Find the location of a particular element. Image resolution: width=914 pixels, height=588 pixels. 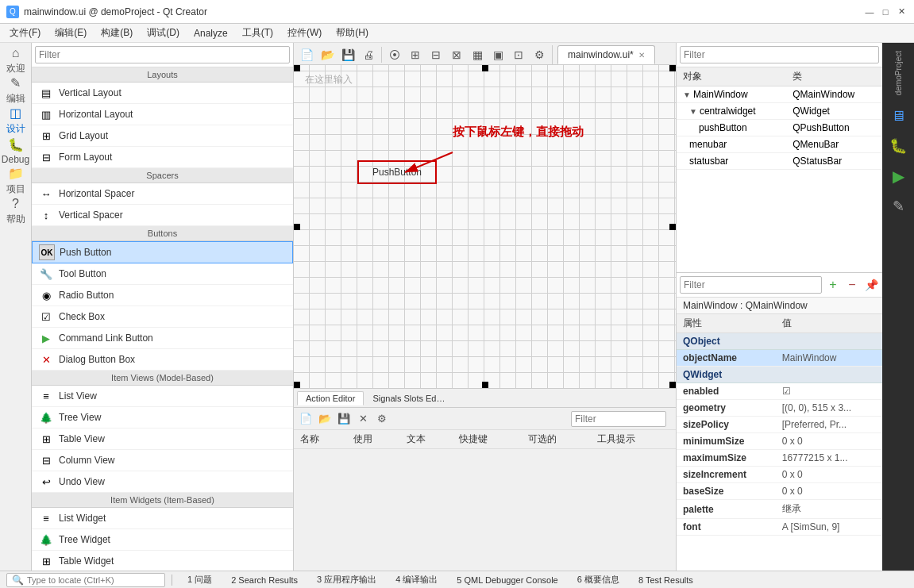

handle-bottom-right is located at coordinates (673, 385).